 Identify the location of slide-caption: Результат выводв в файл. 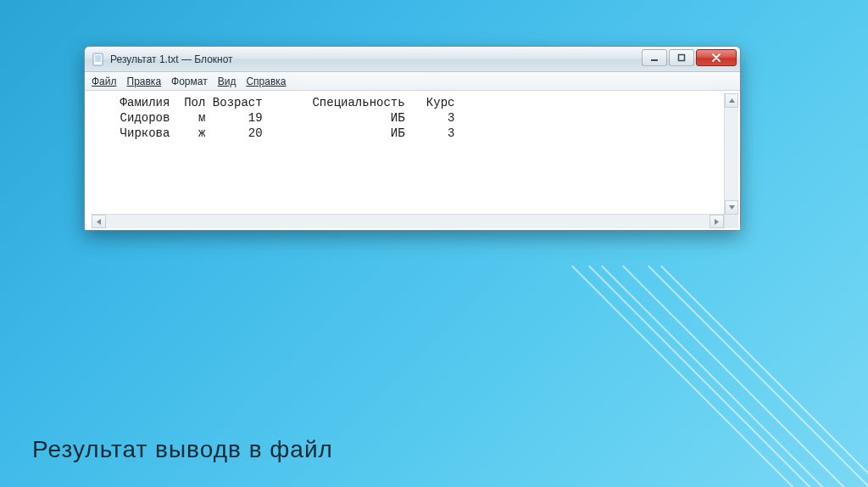
(183, 450).